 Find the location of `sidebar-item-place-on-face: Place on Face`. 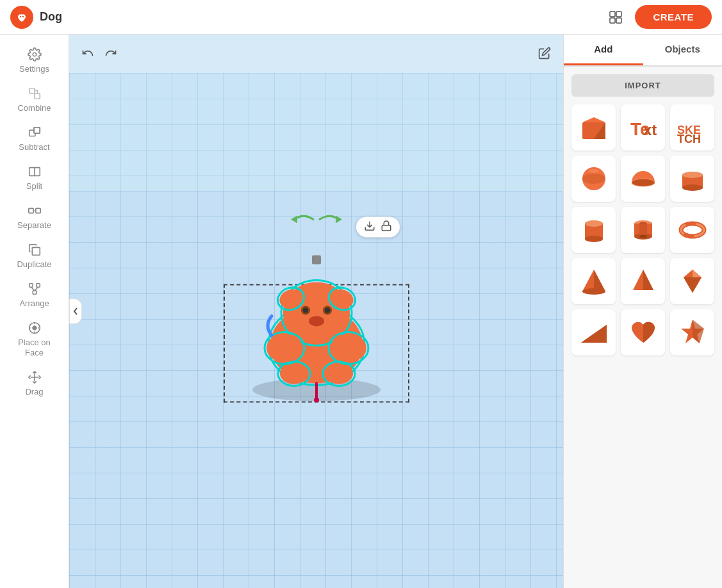

sidebar-item-place-on-face: Place on Face is located at coordinates (35, 339).